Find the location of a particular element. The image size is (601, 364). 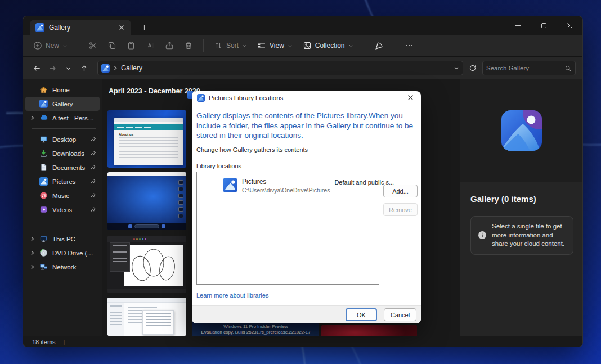

item-count: 18 items is located at coordinates (44, 342).